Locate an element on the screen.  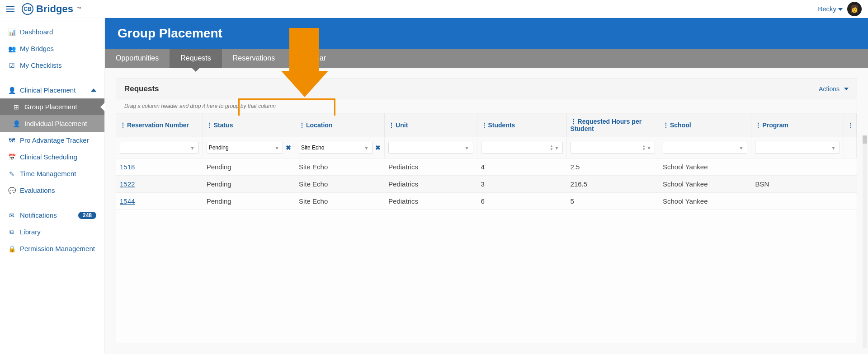
col-more: ⋮ is located at coordinates (850, 126).